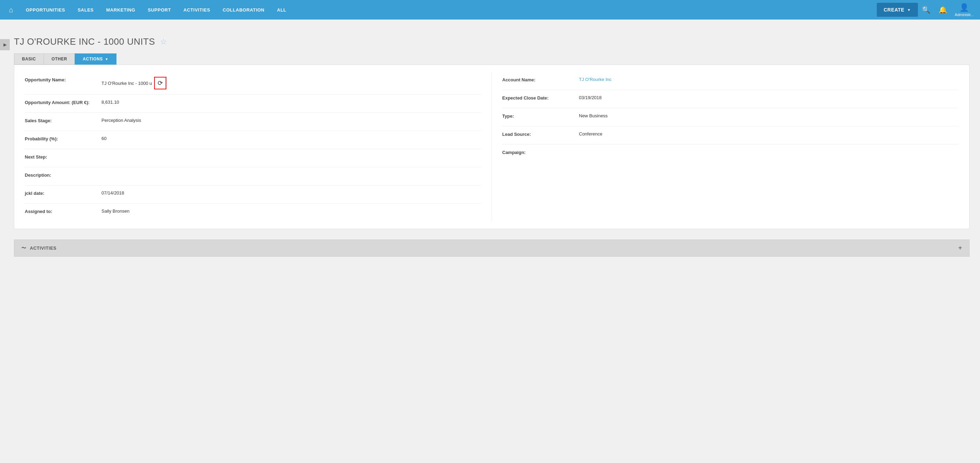 This screenshot has width=980, height=463. What do you see at coordinates (197, 10) in the screenshot?
I see `nav-activities: ACTIVITIES` at bounding box center [197, 10].